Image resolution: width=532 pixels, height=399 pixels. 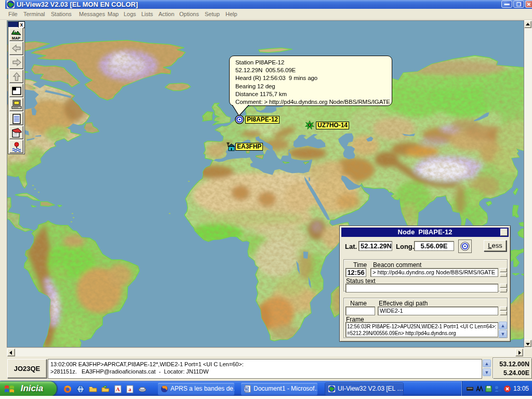 What do you see at coordinates (118, 389) in the screenshot?
I see `svg-text: A` at bounding box center [118, 389].